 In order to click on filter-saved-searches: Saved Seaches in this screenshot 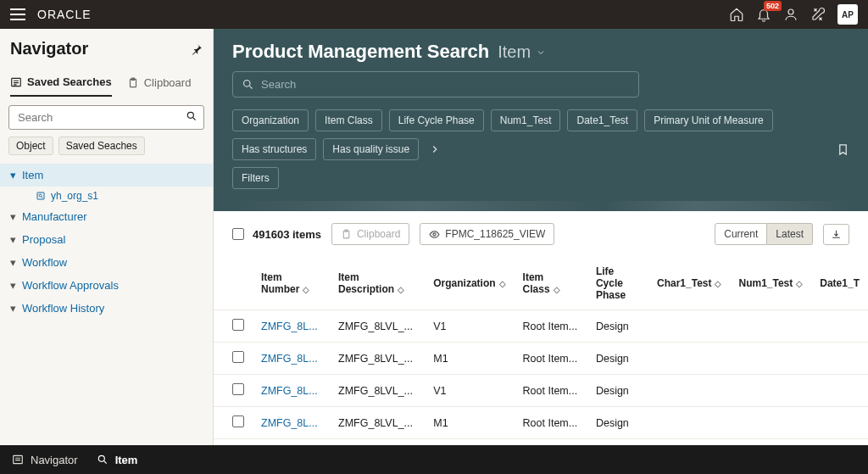, I will do `click(102, 146)`.